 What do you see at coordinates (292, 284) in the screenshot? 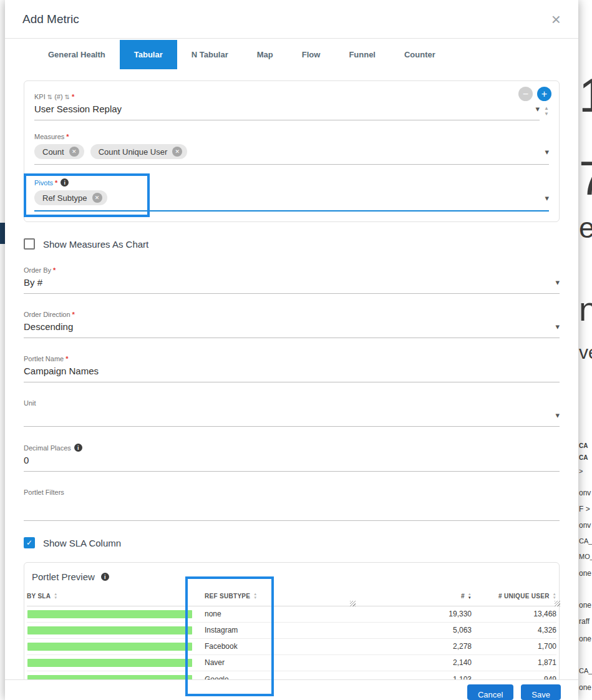
I see `order-by-select: By # ▾` at bounding box center [292, 284].